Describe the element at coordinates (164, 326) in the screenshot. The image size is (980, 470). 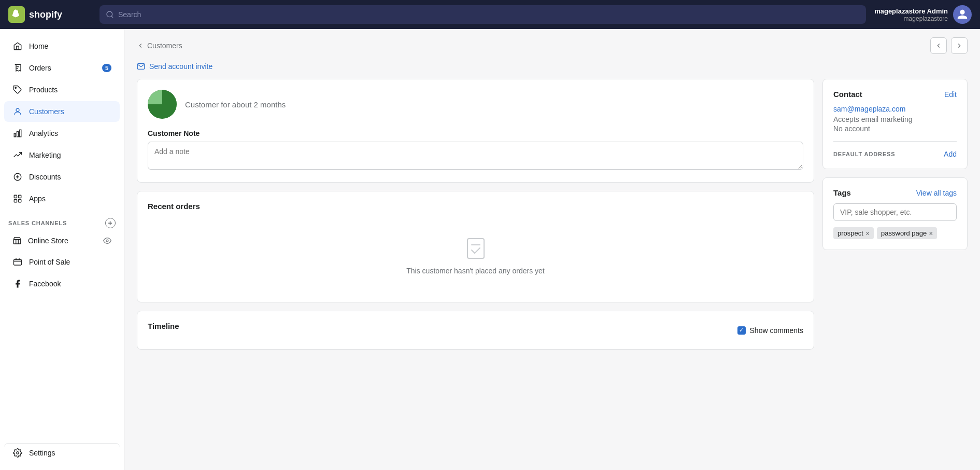
I see `timeline-title: Timeline` at that location.